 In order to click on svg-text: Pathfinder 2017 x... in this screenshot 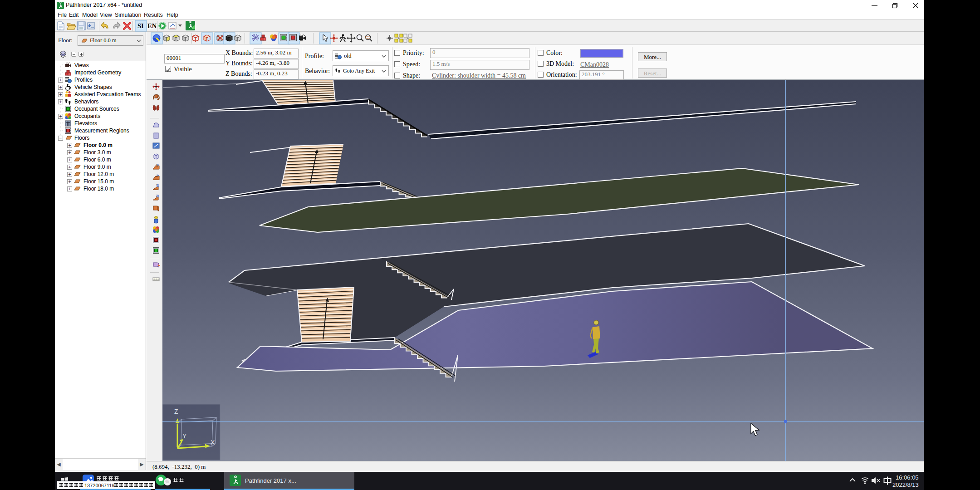, I will do `click(270, 481)`.